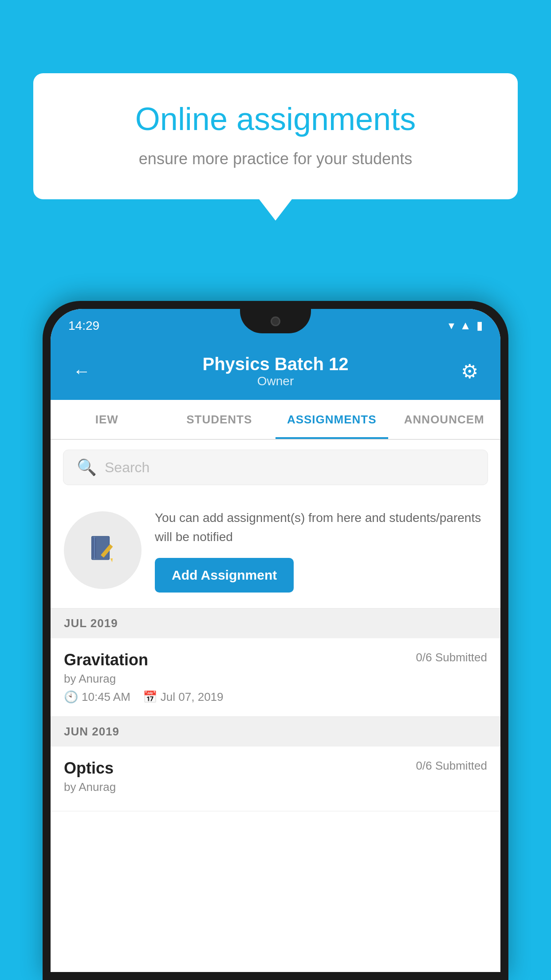 This screenshot has width=551, height=980. I want to click on assignment-item-optics: Optics 0/6 Submitted by Anurag, so click(276, 779).